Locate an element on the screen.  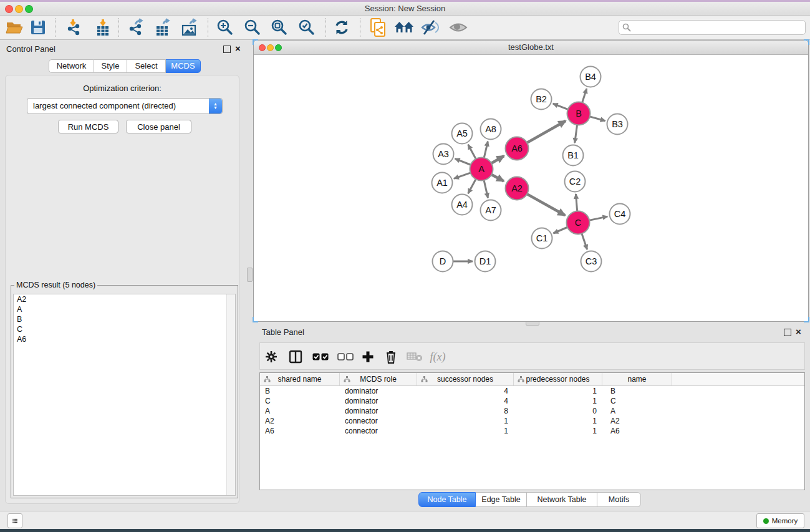
graph-edge-A-A4 is located at coordinates (473, 186).